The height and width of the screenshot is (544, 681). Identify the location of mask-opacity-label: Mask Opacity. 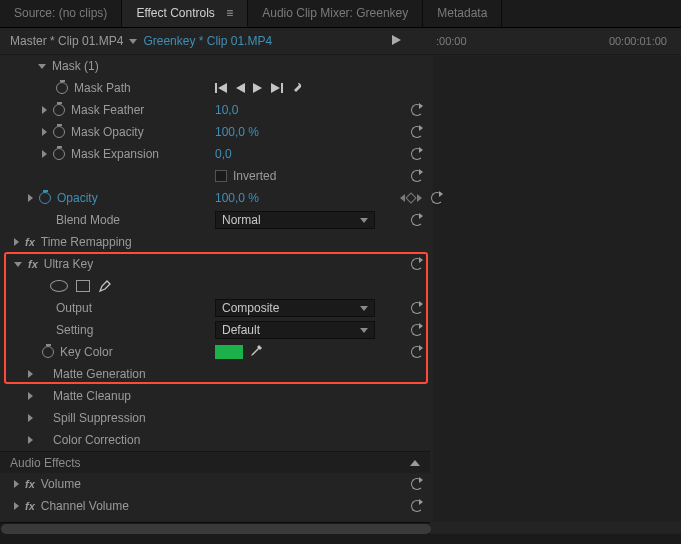
(108, 132).